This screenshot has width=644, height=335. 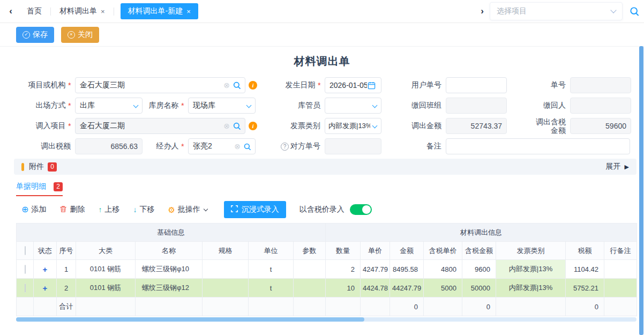 What do you see at coordinates (443, 288) in the screenshot?
I see `cell-tax-price: 5000` at bounding box center [443, 288].